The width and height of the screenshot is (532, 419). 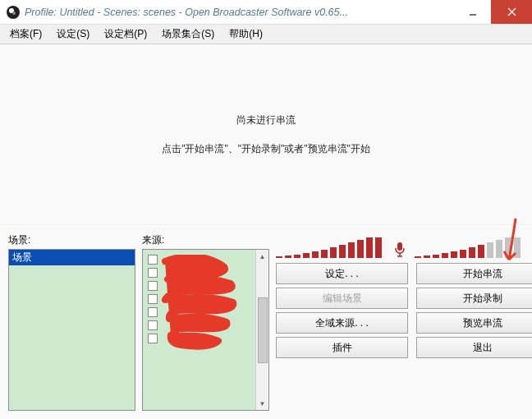 What do you see at coordinates (205, 330) in the screenshot?
I see `sources-listbox: ▲ ▼` at bounding box center [205, 330].